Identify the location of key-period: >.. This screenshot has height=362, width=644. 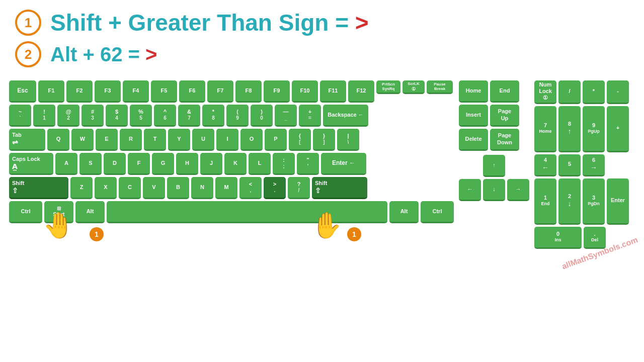
(275, 188).